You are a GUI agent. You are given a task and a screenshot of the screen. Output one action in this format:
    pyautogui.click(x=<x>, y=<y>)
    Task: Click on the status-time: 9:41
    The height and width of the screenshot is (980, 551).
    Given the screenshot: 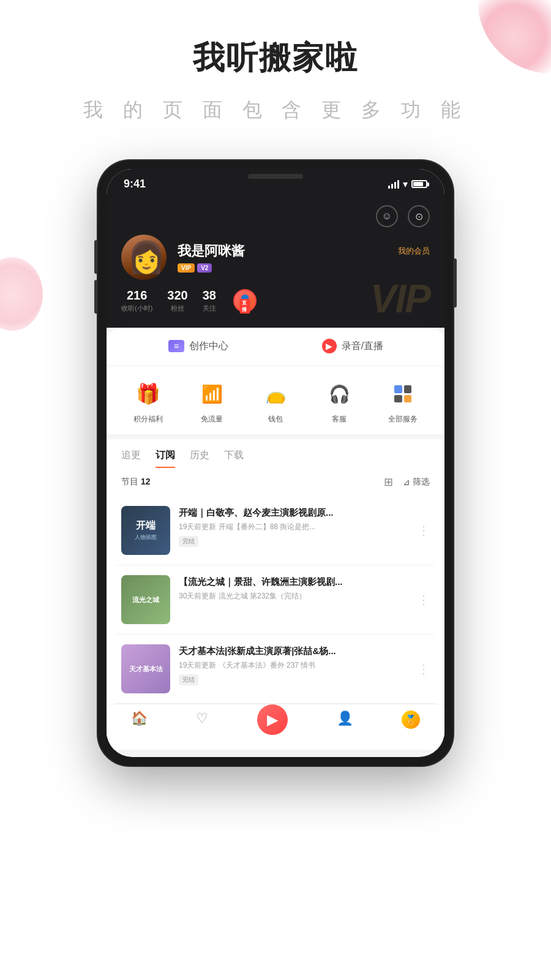 What is the action you would take?
    pyautogui.click(x=135, y=184)
    